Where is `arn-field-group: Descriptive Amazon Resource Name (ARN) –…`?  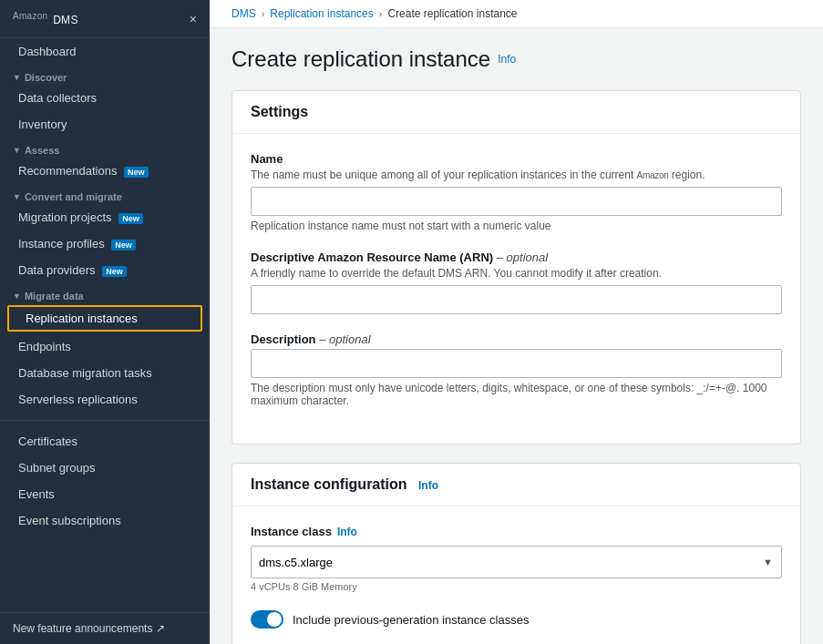
arn-field-group: Descriptive Amazon Resource Name (ARN) –… is located at coordinates (516, 282).